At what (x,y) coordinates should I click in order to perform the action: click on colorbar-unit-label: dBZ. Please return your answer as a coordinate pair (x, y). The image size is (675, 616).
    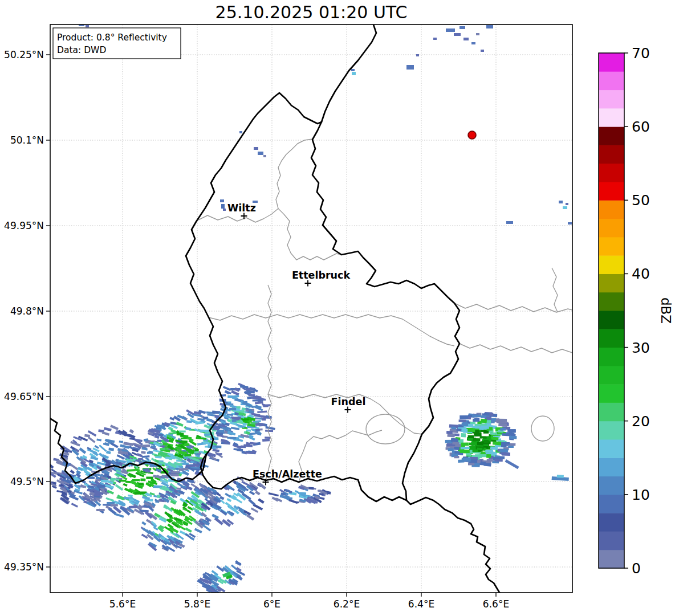
    Looking at the image, I should click on (666, 311).